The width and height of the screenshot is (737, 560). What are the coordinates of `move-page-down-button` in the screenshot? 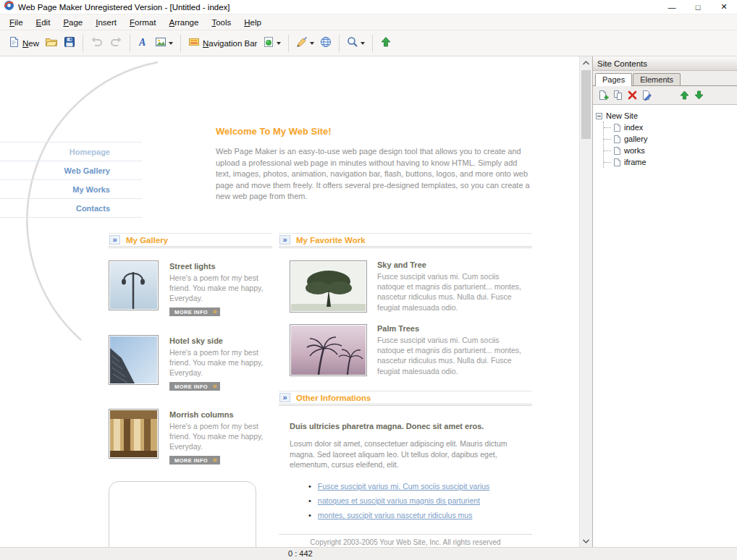 It's located at (699, 96).